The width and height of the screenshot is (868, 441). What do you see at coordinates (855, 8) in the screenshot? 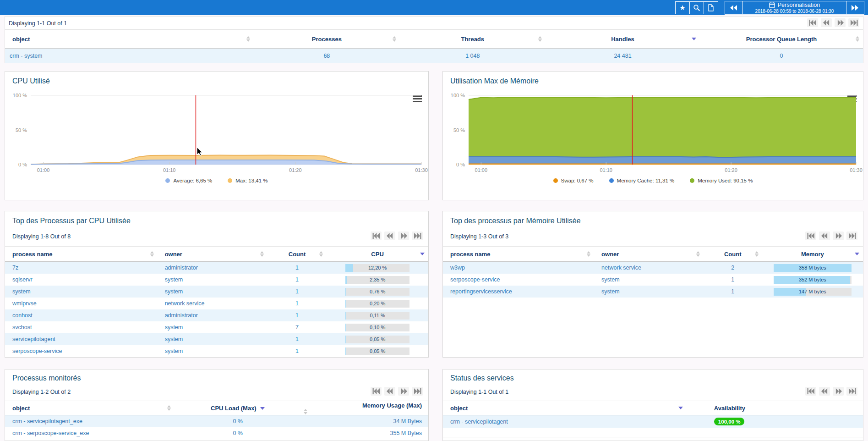
I see `fast-forward-button` at bounding box center [855, 8].